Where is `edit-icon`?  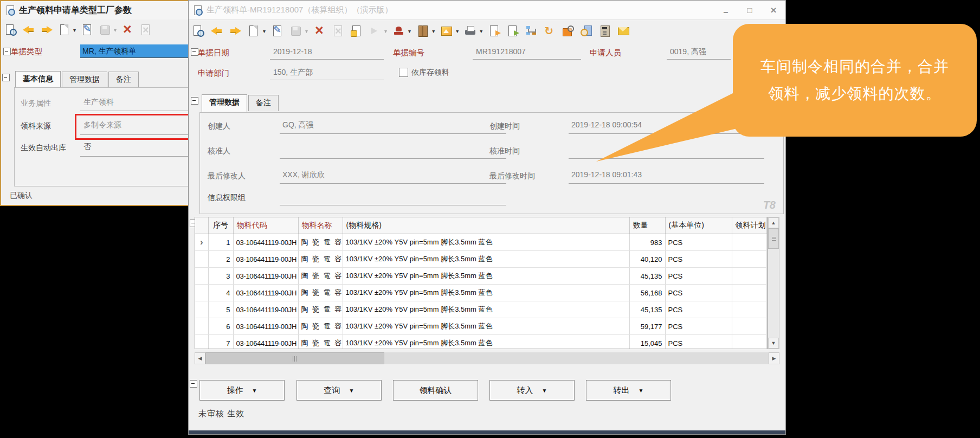
edit-icon is located at coordinates (278, 31).